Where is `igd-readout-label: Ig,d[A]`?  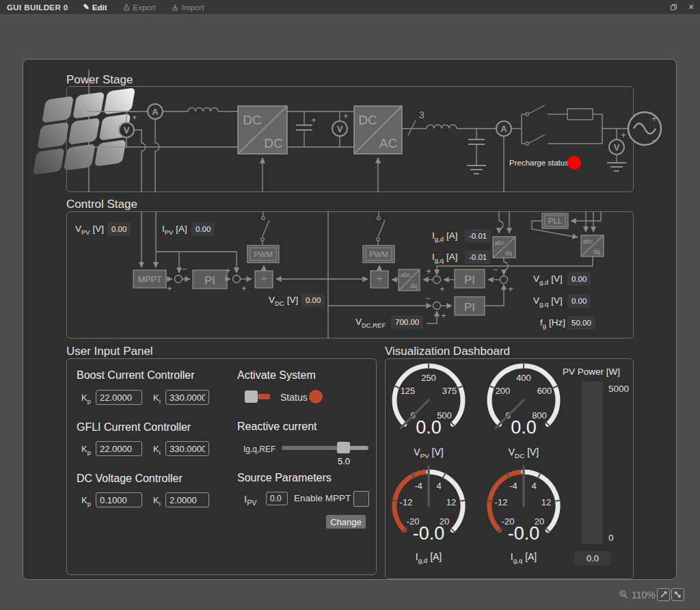 igd-readout-label: Ig,d[A] is located at coordinates (444, 235).